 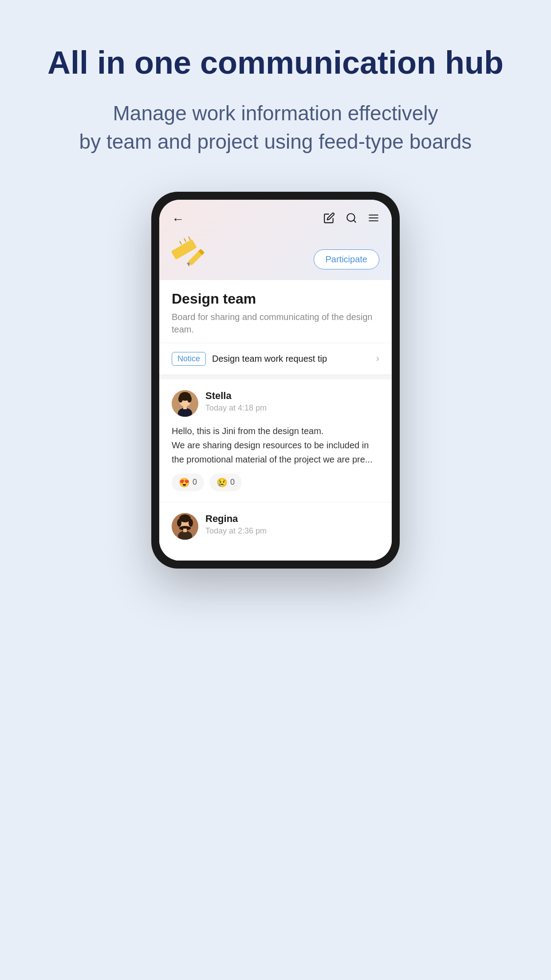 What do you see at coordinates (276, 219) in the screenshot?
I see `nav-bar: ←` at bounding box center [276, 219].